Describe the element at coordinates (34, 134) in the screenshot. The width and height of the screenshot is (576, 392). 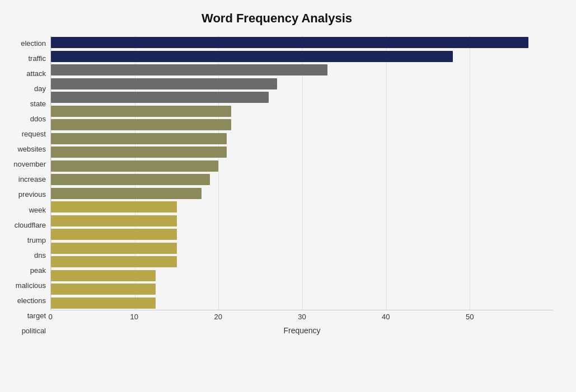
I see `y-label-request: request` at that location.